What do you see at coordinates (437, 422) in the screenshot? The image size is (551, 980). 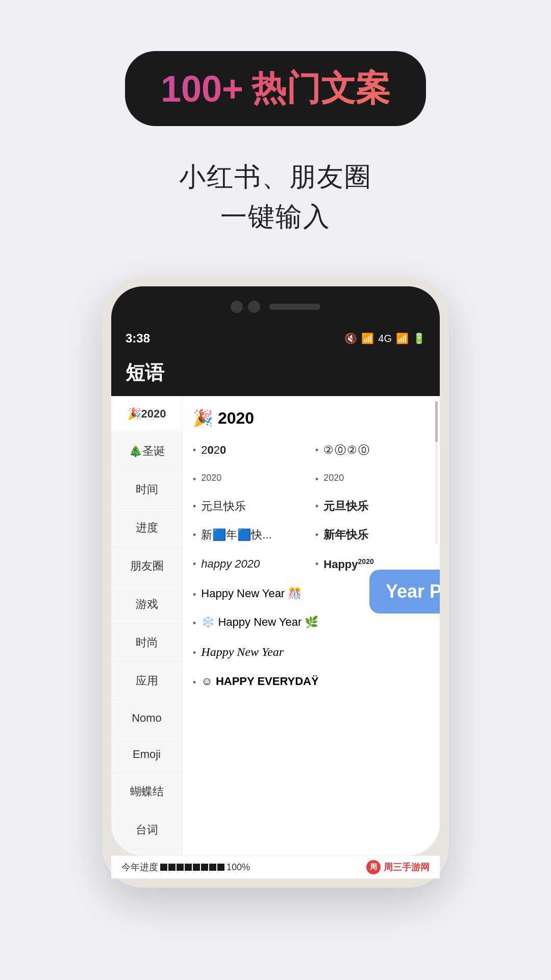 I see `scrollbar-thumb` at bounding box center [437, 422].